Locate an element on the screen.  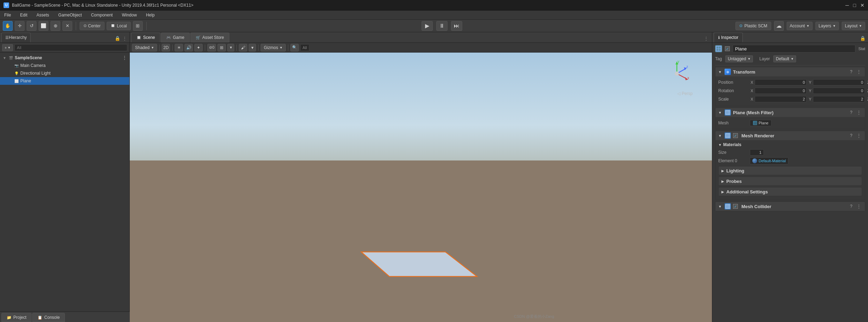
menu-component: Component is located at coordinates (102, 15).